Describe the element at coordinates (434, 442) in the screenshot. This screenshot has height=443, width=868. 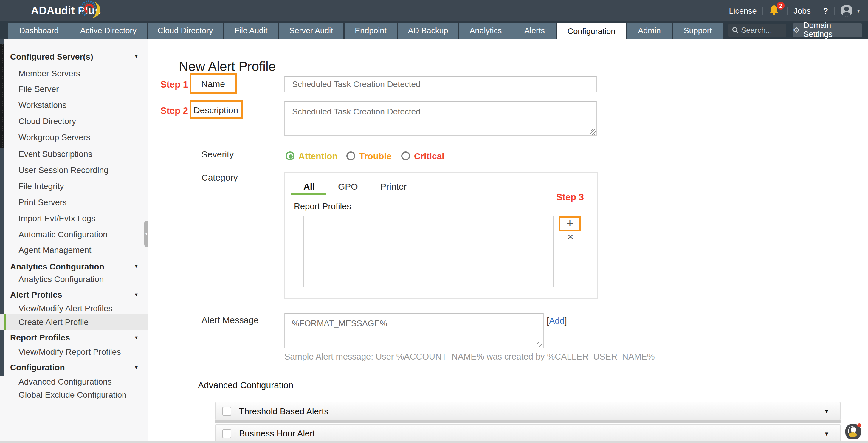
I see `horizontal-scrollbar` at that location.